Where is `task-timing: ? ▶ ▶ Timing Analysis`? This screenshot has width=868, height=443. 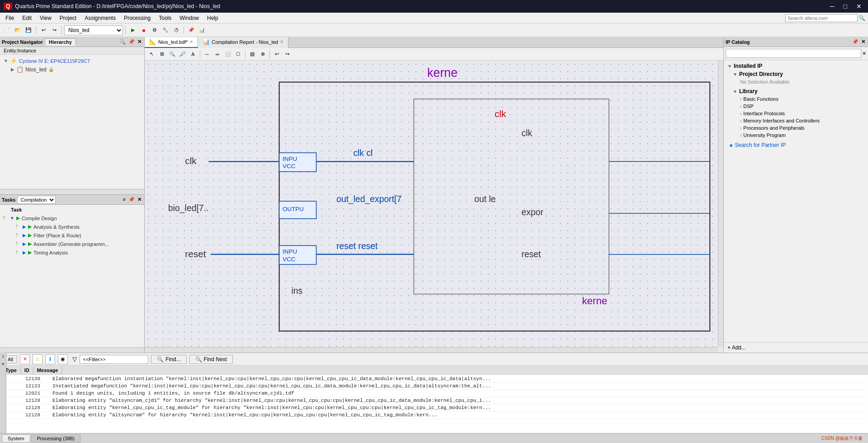
task-timing: ? ▶ ▶ Timing Analysis is located at coordinates (72, 252).